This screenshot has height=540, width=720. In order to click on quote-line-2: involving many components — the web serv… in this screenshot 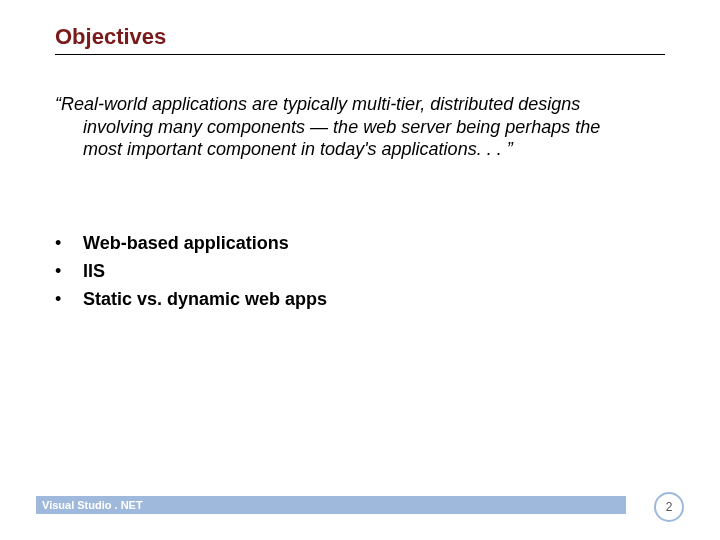, I will do `click(374, 128)`.